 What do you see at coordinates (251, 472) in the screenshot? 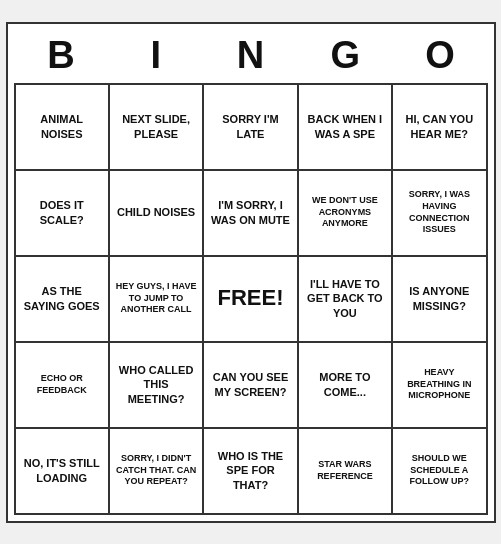
I see `bingo-cell-22: WHO IS THE SPE FOR THAT?` at bounding box center [251, 472].